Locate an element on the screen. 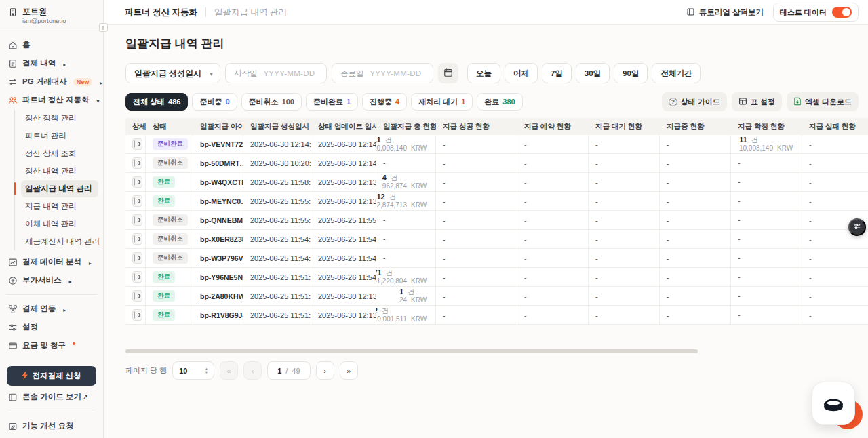 Image resolution: width=868 pixels, height=438 pixels. rows-per-page-select: 10 is located at coordinates (193, 370).